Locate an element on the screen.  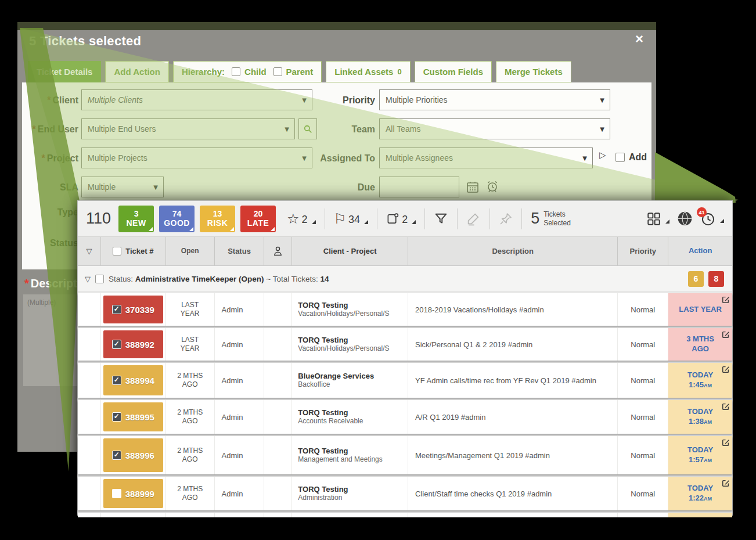
group-risk-badge: 6 is located at coordinates (696, 279).